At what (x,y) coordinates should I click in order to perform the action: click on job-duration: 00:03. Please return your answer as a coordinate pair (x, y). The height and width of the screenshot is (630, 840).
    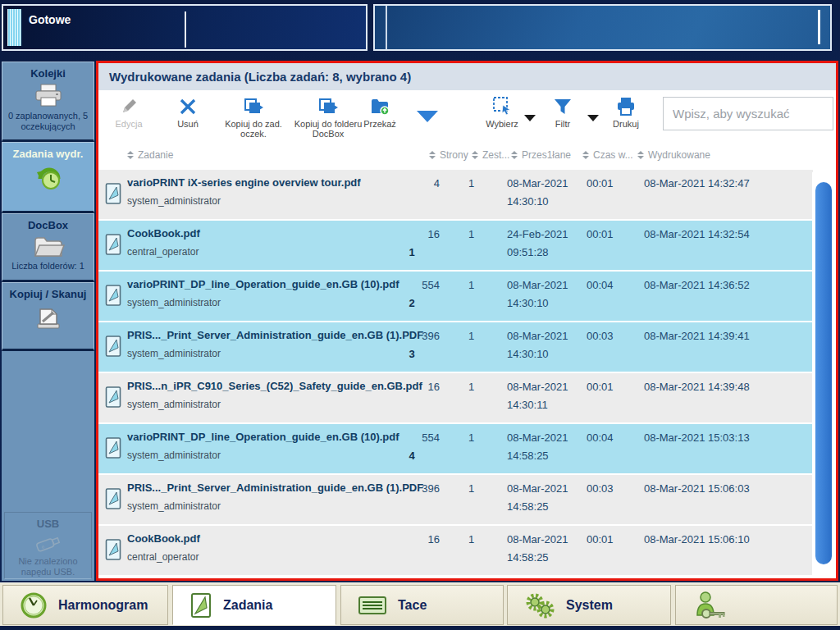
    Looking at the image, I should click on (600, 336).